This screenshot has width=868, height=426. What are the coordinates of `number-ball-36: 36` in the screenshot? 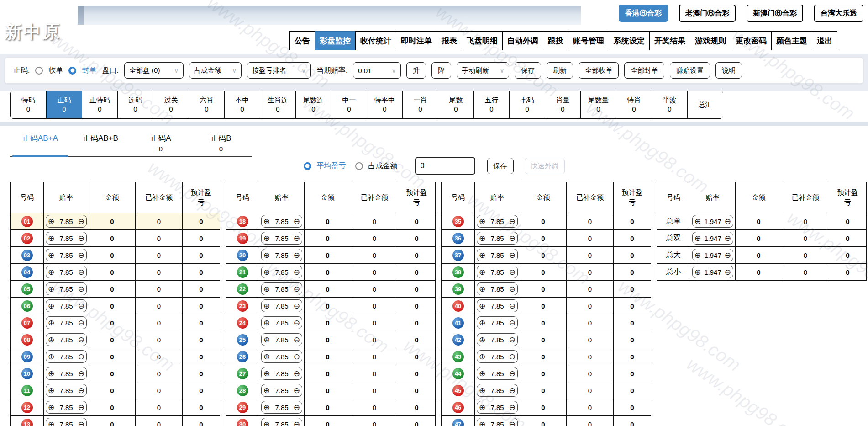 It's located at (458, 239).